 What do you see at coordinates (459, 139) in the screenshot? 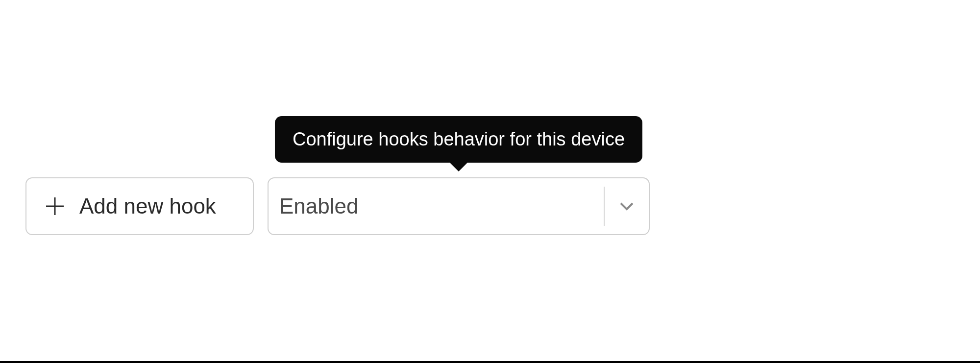
I see `tooltip: Configure hooks behavior for this device` at bounding box center [459, 139].